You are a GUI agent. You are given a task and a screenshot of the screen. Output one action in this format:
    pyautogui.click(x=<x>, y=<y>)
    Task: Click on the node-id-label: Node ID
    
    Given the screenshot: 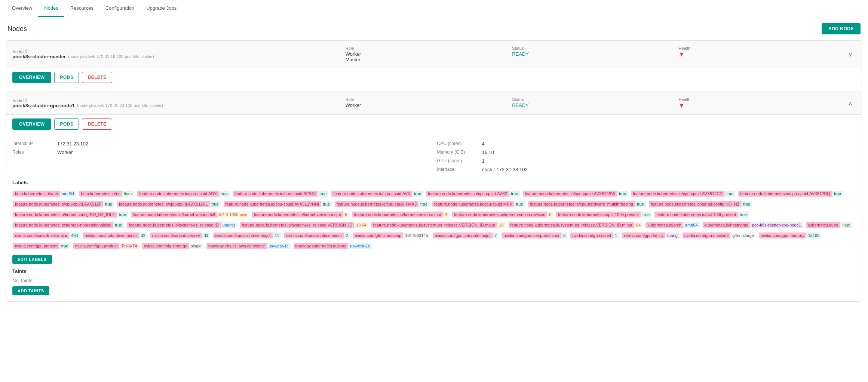 What is the action you would take?
    pyautogui.click(x=179, y=52)
    